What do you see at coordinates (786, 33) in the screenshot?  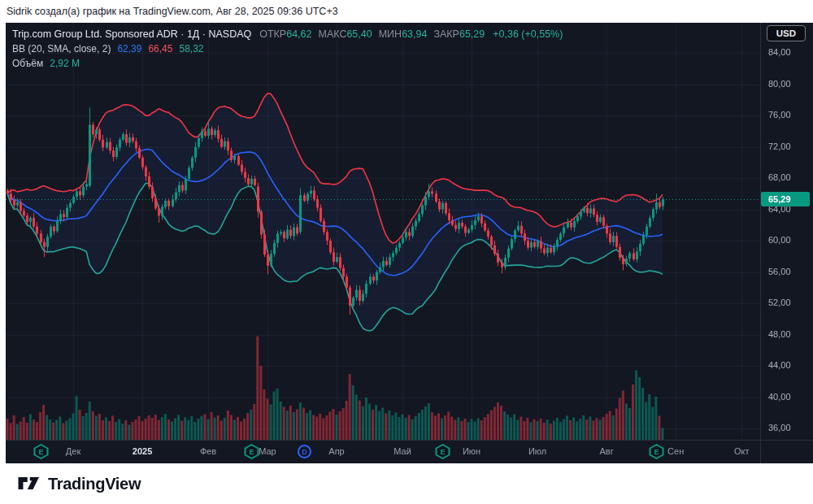 I see `currency-toggle-button: USD` at bounding box center [786, 33].